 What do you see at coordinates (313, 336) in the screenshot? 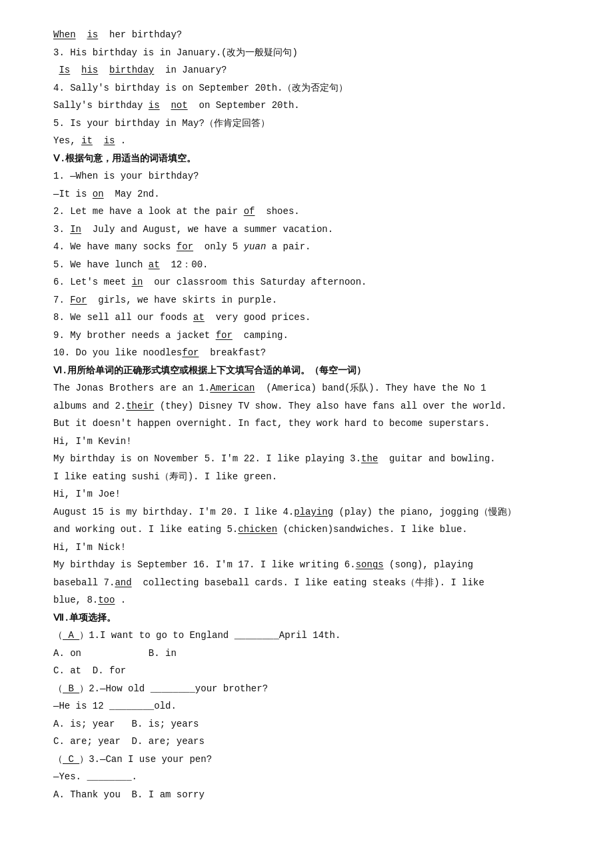
I see `text-line-l18: 9. My brother needs a jacket for camping…` at bounding box center [313, 336].